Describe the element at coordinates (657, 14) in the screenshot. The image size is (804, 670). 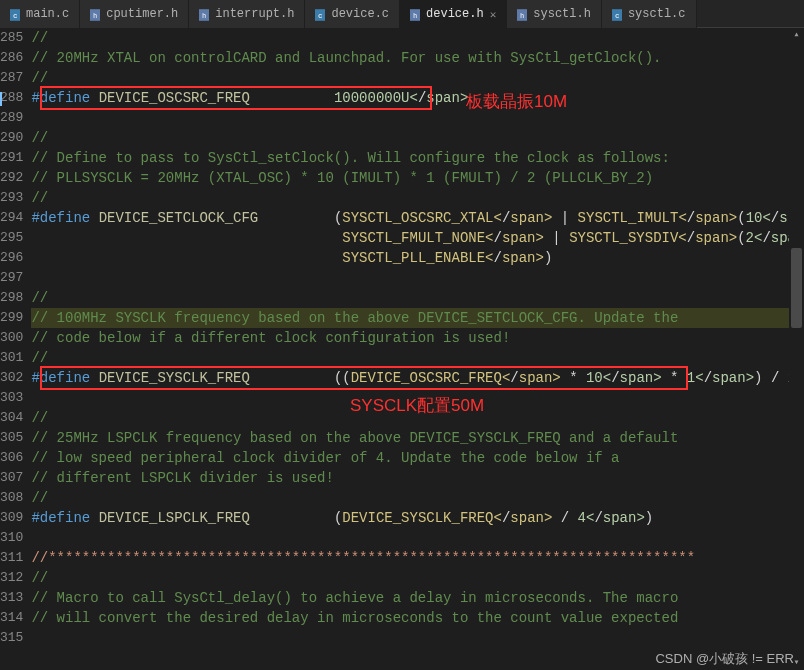
I see `tab-label: sysctl.c` at that location.